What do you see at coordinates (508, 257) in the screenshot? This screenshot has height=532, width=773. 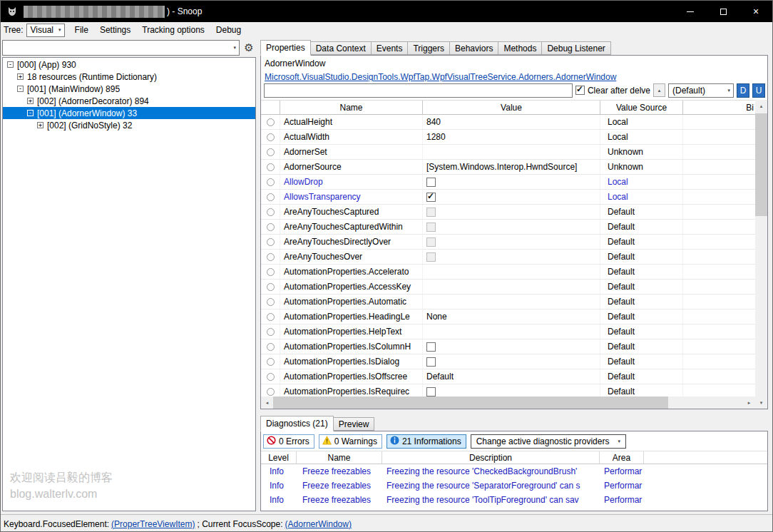 I see `property-row: AreAnyTouchesOver Default` at bounding box center [508, 257].